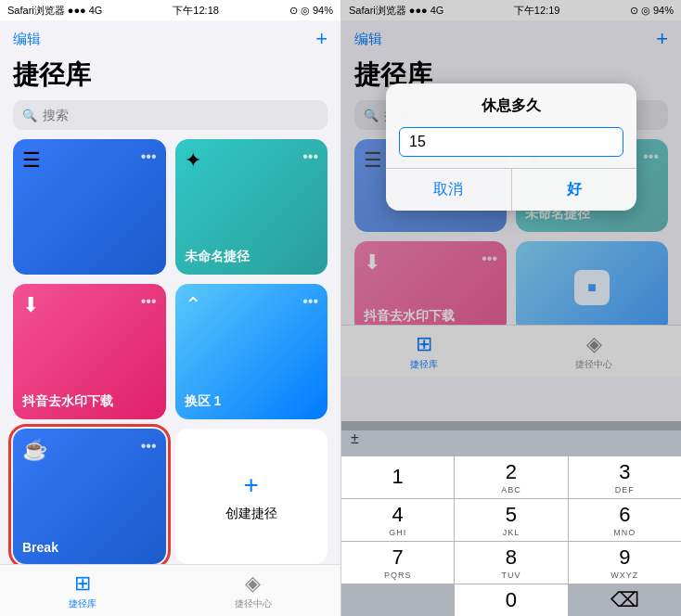 The width and height of the screenshot is (681, 616). Describe the element at coordinates (625, 600) in the screenshot. I see `key-delete: ⌫` at that location.